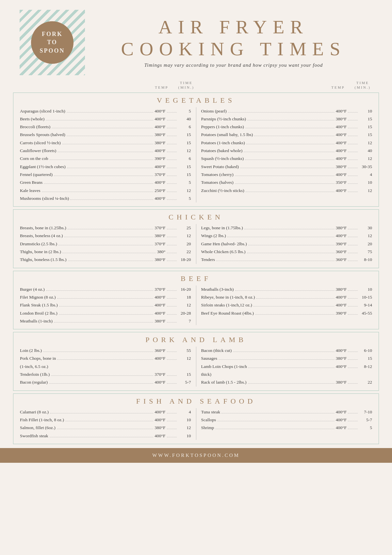 Image resolution: width=392 pixels, height=555 pixels. What do you see at coordinates (366, 151) in the screenshot?
I see `food-time: 40` at bounding box center [366, 151].